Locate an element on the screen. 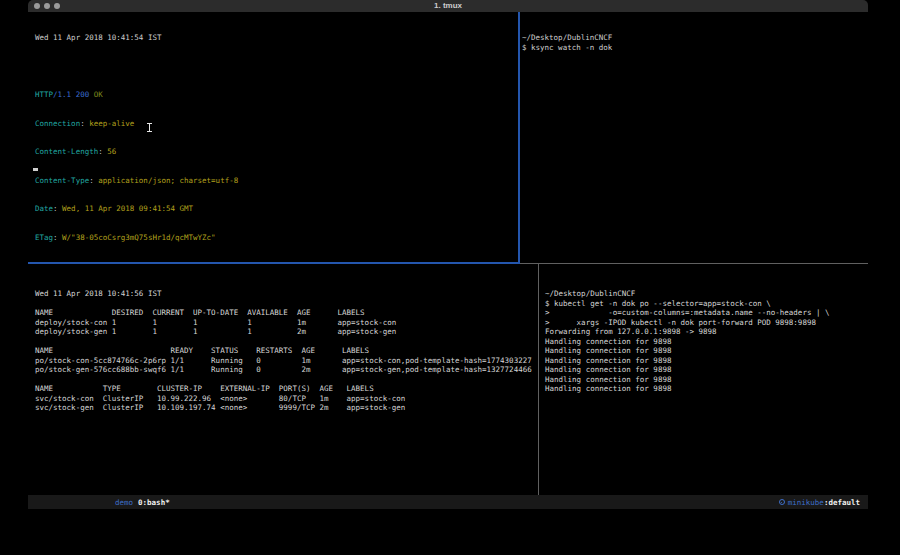  http-header-line: Content-Length: 56 is located at coordinates (276, 152).